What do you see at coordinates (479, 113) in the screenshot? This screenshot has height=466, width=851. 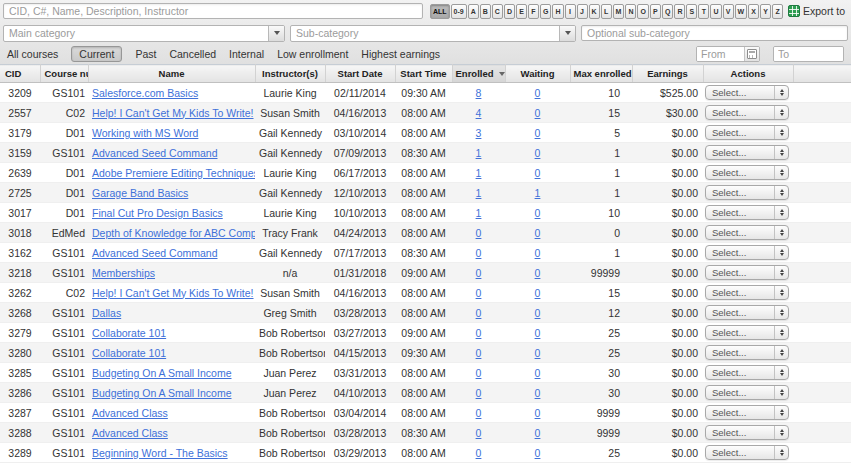 I see `enrolled-link: 4` at bounding box center [479, 113].